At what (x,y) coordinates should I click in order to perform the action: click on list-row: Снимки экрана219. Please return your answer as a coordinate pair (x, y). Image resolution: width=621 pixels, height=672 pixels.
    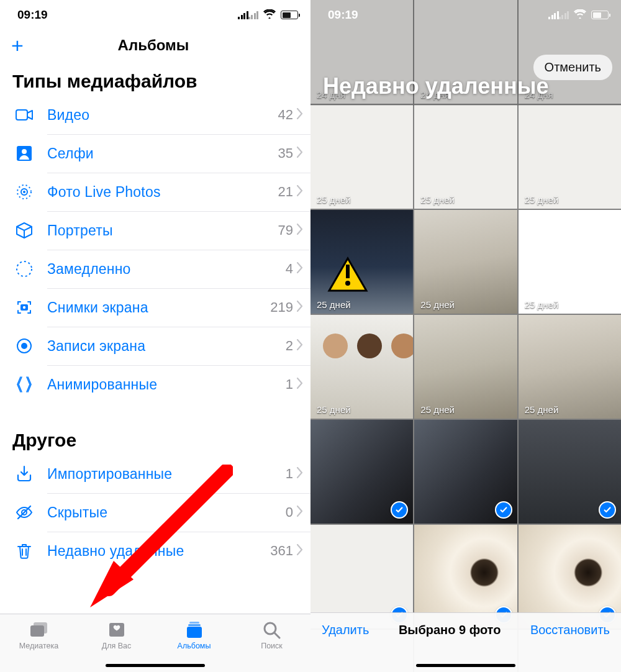
    Looking at the image, I should click on (155, 307).